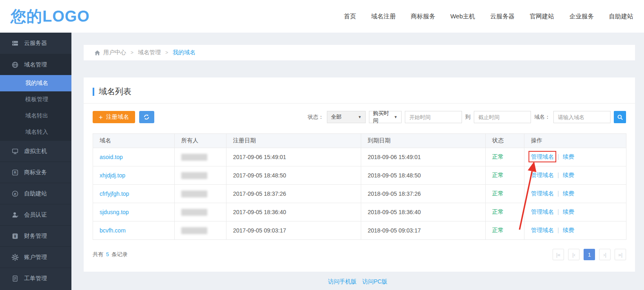 The image size is (644, 290). Describe the element at coordinates (36, 215) in the screenshot. I see `sidebar-item: 会员认证` at that location.